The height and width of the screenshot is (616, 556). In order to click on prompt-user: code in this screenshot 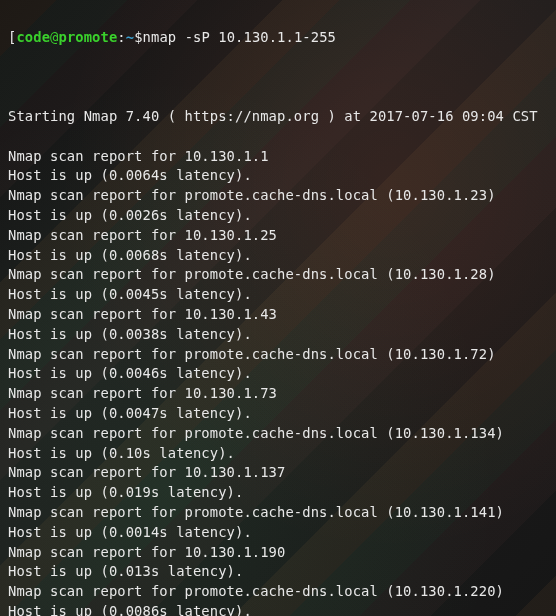, I will do `click(33, 37)`.